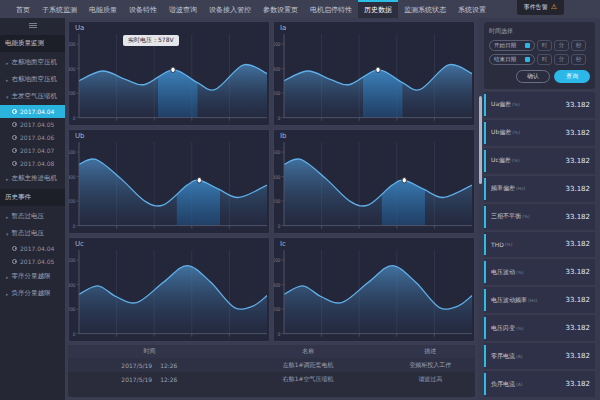 The height and width of the screenshot is (400, 600). I want to click on sidebar-tree-item: ▸零序分量越限, so click(32, 276).